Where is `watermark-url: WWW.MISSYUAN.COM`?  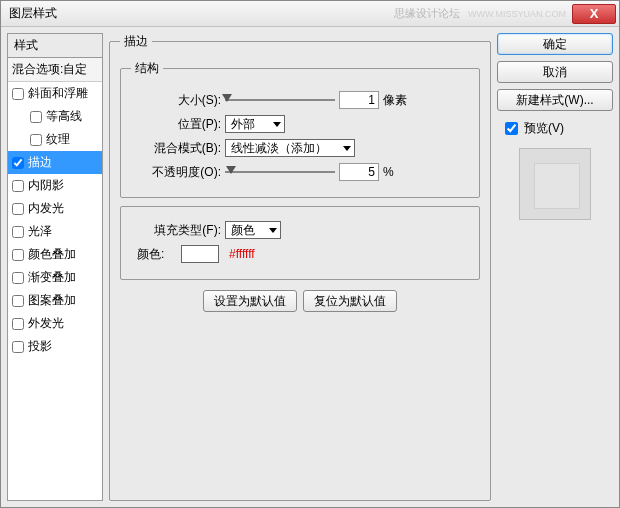
watermark-url: WWW.MISSYUAN.COM is located at coordinates (517, 14).